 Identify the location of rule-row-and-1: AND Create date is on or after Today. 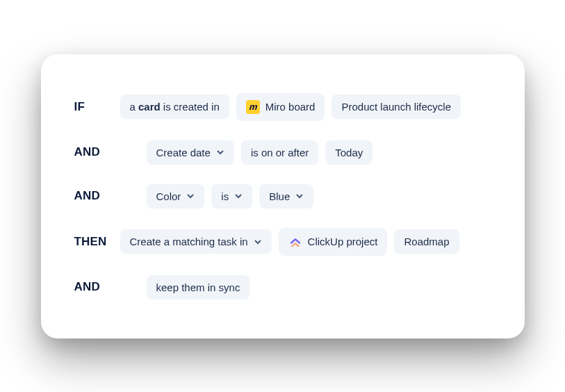
(283, 153).